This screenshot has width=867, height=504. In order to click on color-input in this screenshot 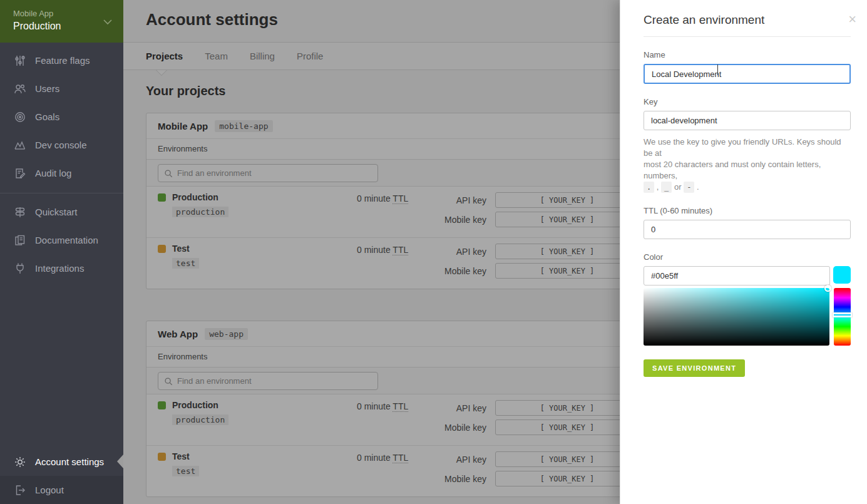, I will do `click(737, 275)`.